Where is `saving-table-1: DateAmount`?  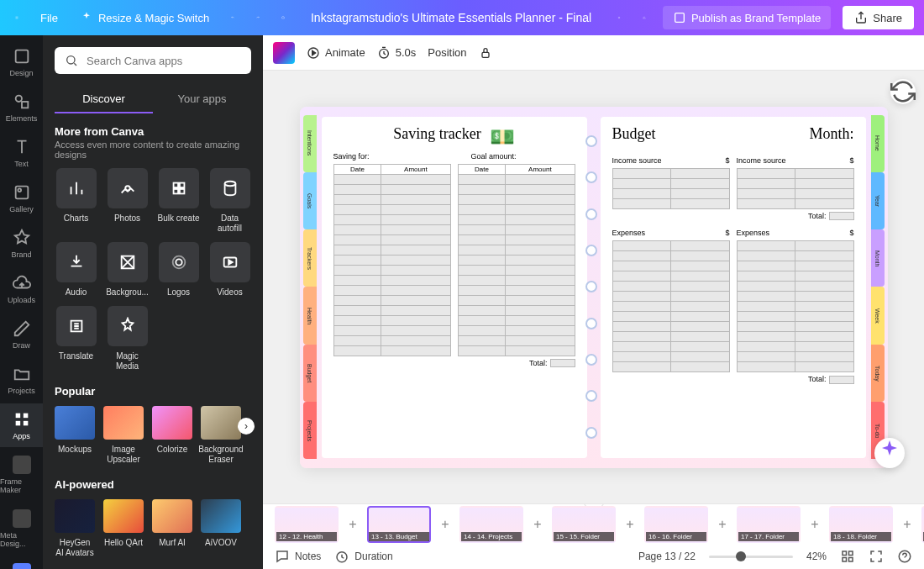 saving-table-1: DateAmount is located at coordinates (392, 261).